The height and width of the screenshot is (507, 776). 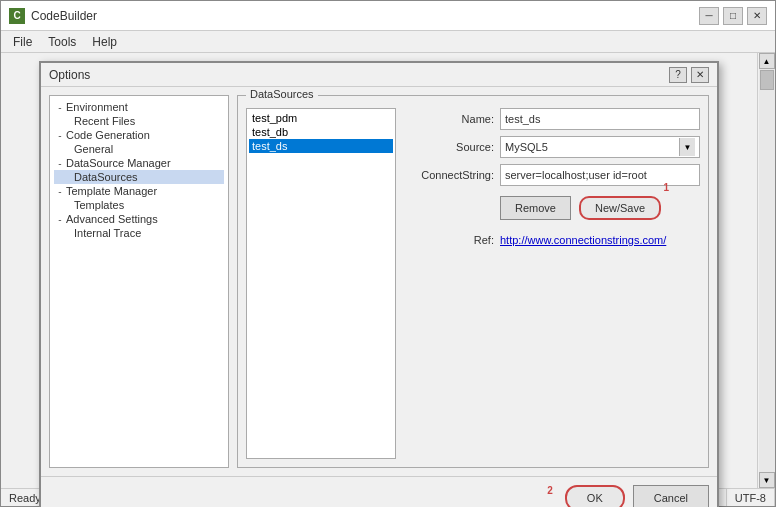 I want to click on title-bar-buttons: ─ □ ✕, so click(x=733, y=16).